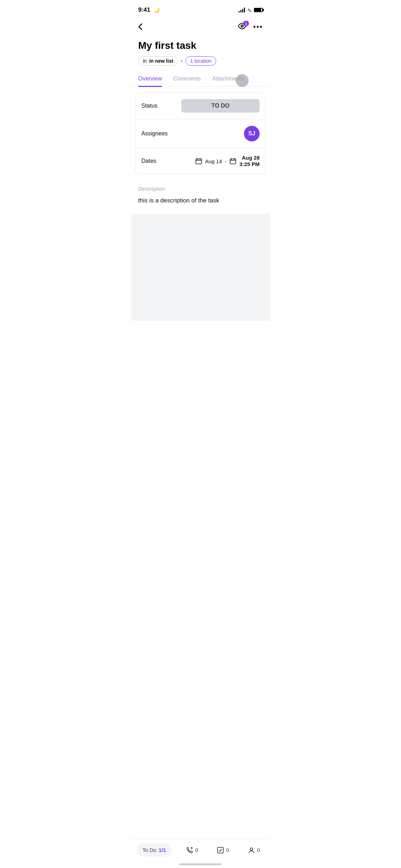 This screenshot has width=401, height=868. What do you see at coordinates (218, 106) in the screenshot?
I see `status-value: TO DO` at bounding box center [218, 106].